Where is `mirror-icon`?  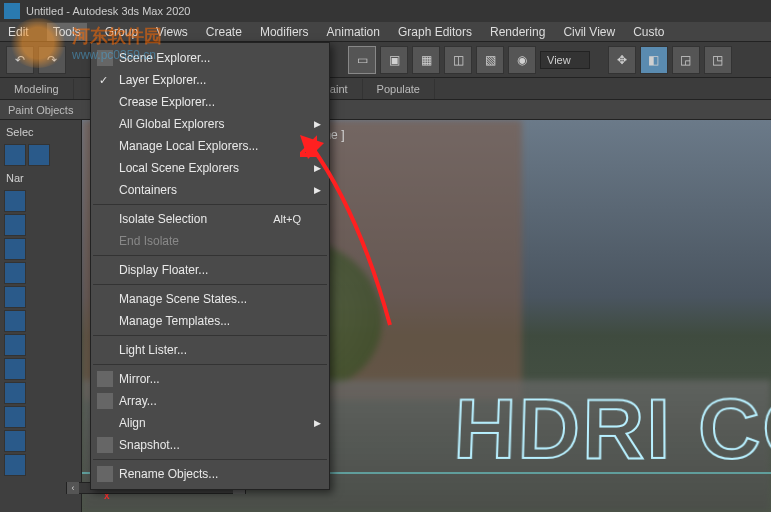
mirror-icon is located at coordinates (105, 379).